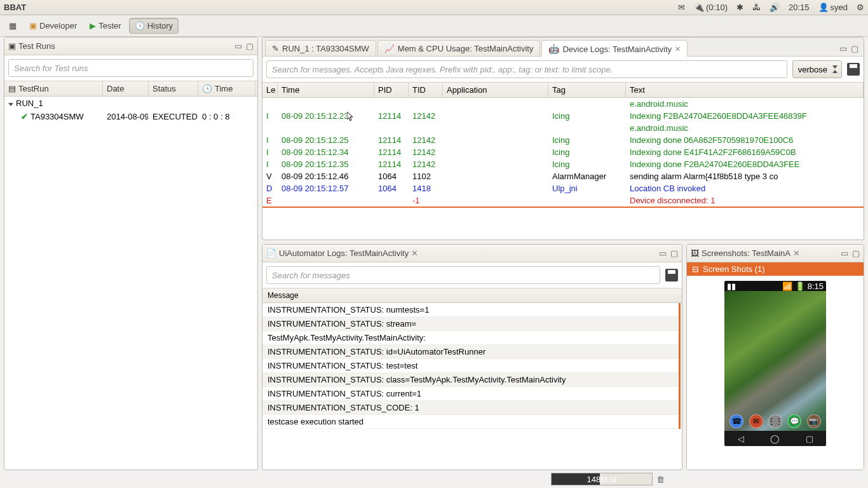 Image resolution: width=868 pixels, height=488 pixels. What do you see at coordinates (833, 8) in the screenshot?
I see `user-menu: 👤 syed` at bounding box center [833, 8].